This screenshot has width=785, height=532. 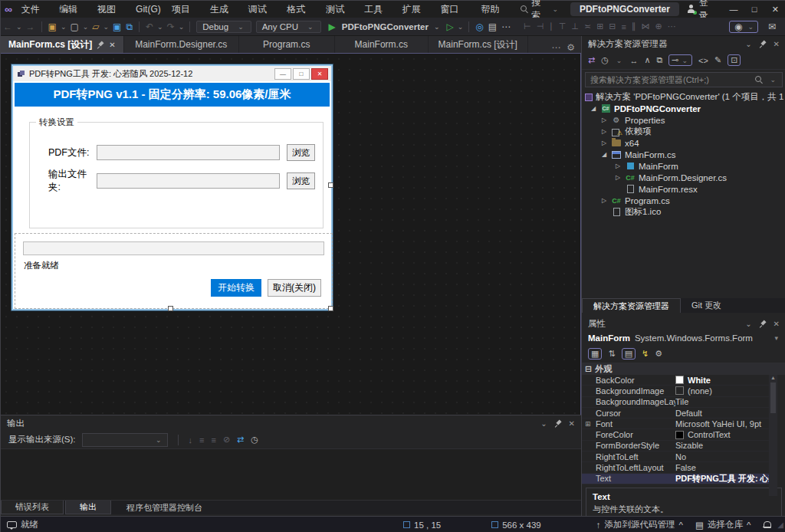 I want to click on open-folder-icon: ▱, so click(x=95, y=27).